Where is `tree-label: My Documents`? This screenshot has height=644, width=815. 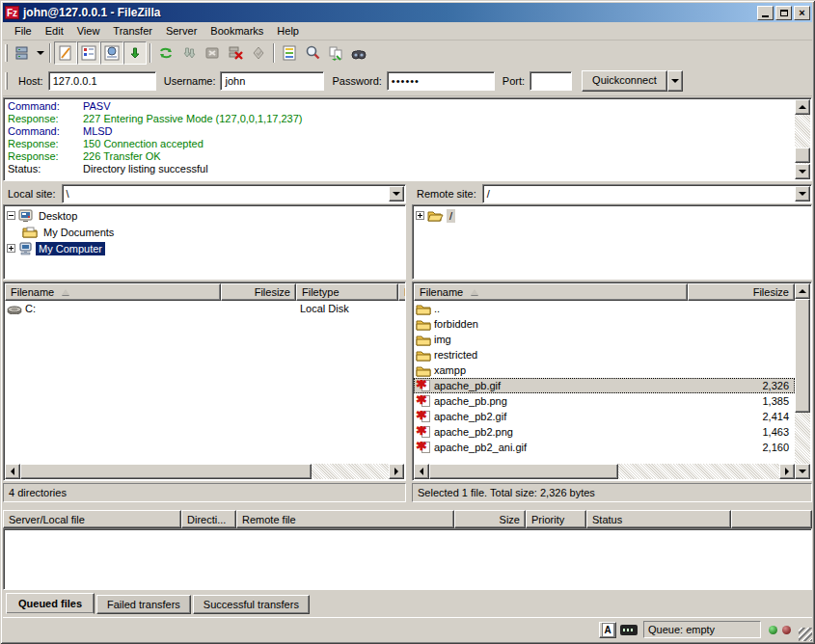 tree-label: My Documents is located at coordinates (79, 232).